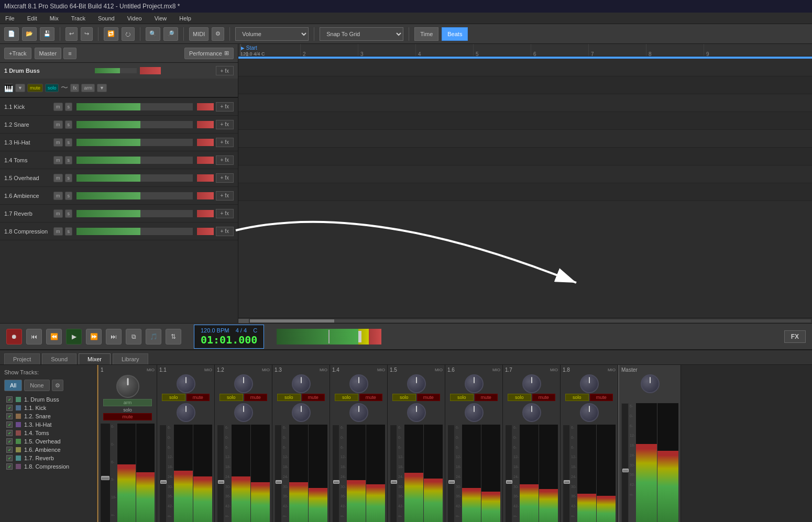 The height and width of the screenshot is (522, 812). I want to click on master-volume-meter, so click(329, 337).